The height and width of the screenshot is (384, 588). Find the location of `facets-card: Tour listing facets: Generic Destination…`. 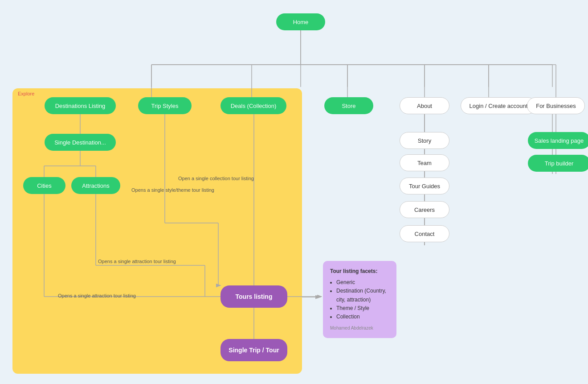

facets-card: Tour listing facets: Generic Destination… is located at coordinates (360, 300).